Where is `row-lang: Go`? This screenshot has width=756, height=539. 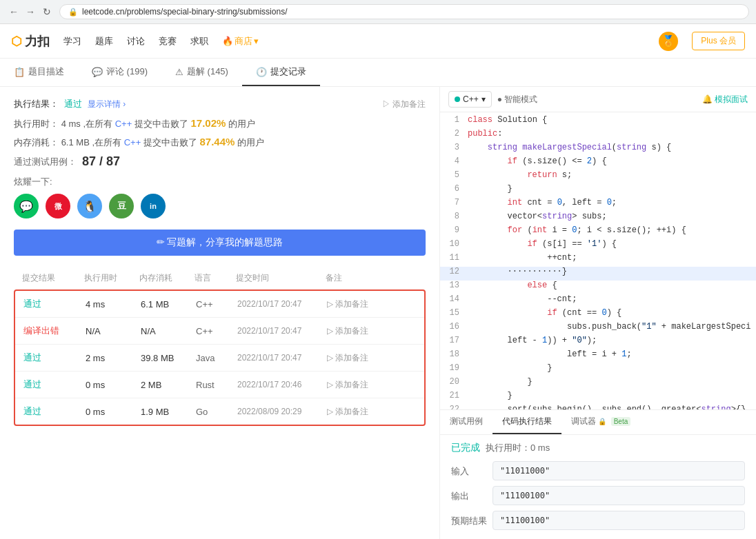 row-lang: Go is located at coordinates (217, 412).